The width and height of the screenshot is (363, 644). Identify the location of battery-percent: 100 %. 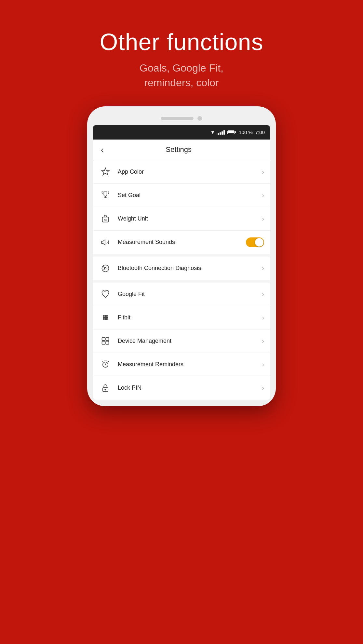
(246, 132).